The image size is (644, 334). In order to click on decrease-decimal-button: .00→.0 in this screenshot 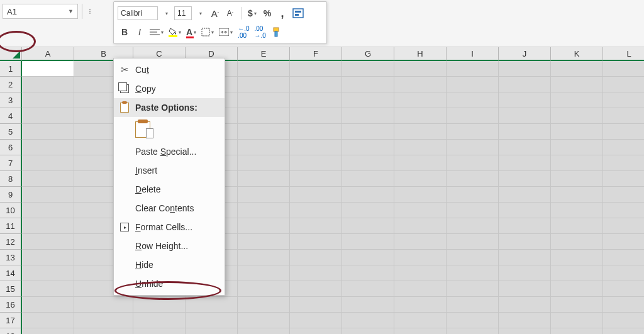, I will do `click(260, 32)`.